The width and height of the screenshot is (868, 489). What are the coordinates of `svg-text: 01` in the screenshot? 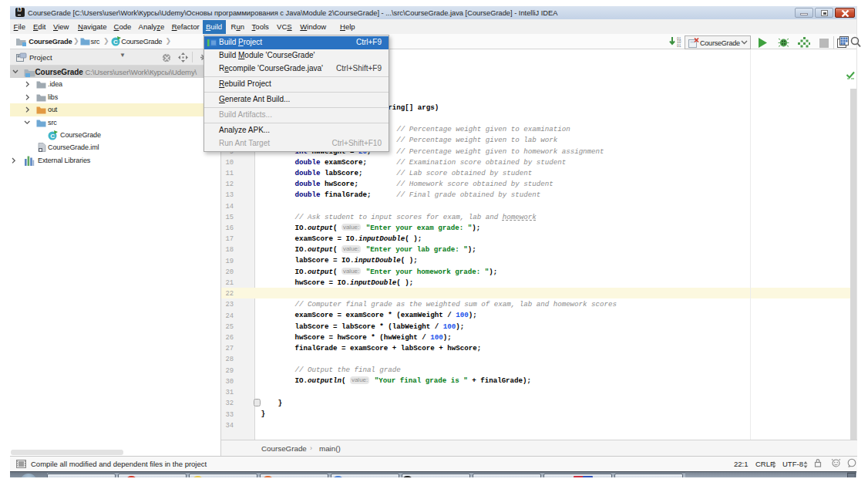 It's located at (679, 46).